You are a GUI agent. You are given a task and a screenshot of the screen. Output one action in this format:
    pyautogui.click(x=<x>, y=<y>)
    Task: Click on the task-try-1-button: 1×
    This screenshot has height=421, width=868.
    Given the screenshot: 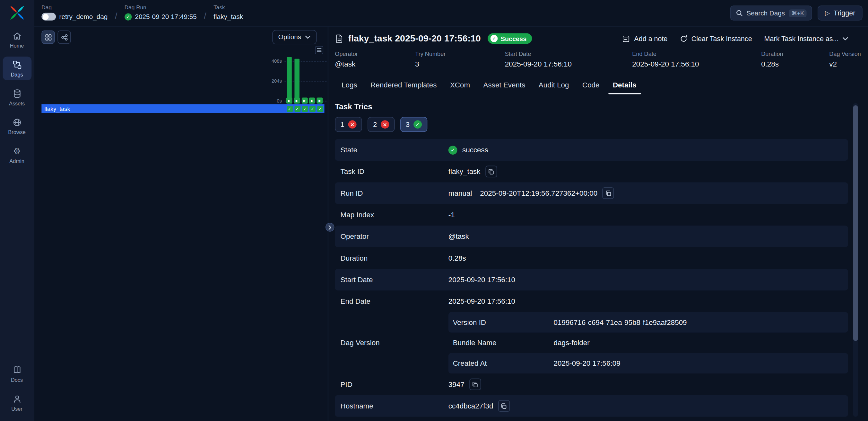 What is the action you would take?
    pyautogui.click(x=348, y=125)
    